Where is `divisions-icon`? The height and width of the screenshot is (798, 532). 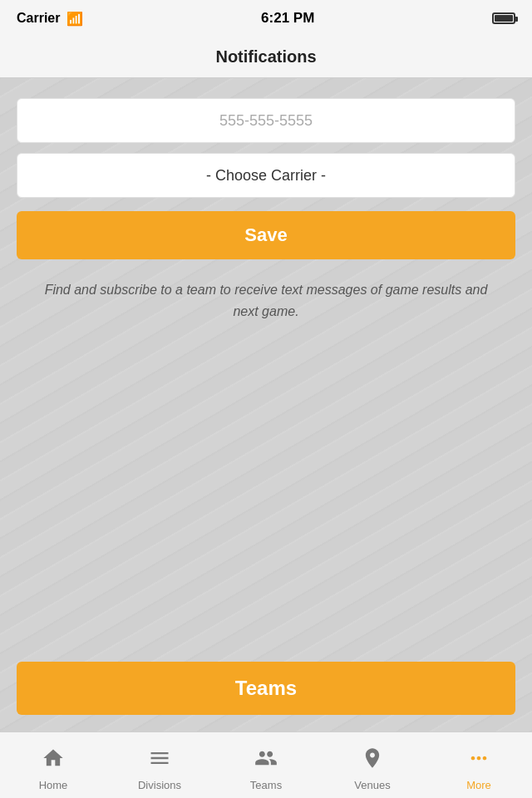
divisions-icon is located at coordinates (160, 761).